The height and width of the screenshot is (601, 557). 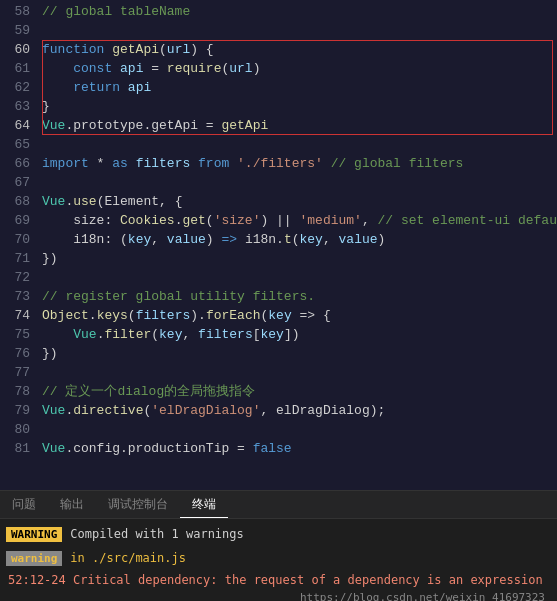 I want to click on plain-token: => {, so click(x=312, y=316).